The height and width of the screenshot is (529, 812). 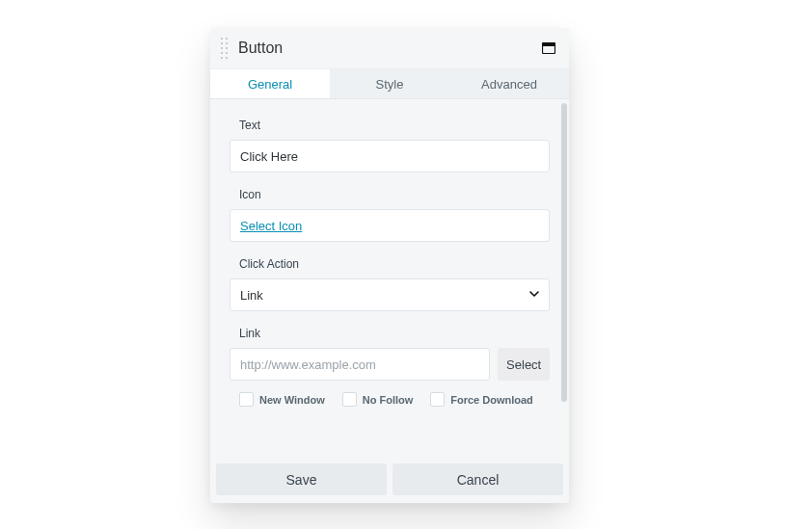 I want to click on window-icon, so click(x=549, y=48).